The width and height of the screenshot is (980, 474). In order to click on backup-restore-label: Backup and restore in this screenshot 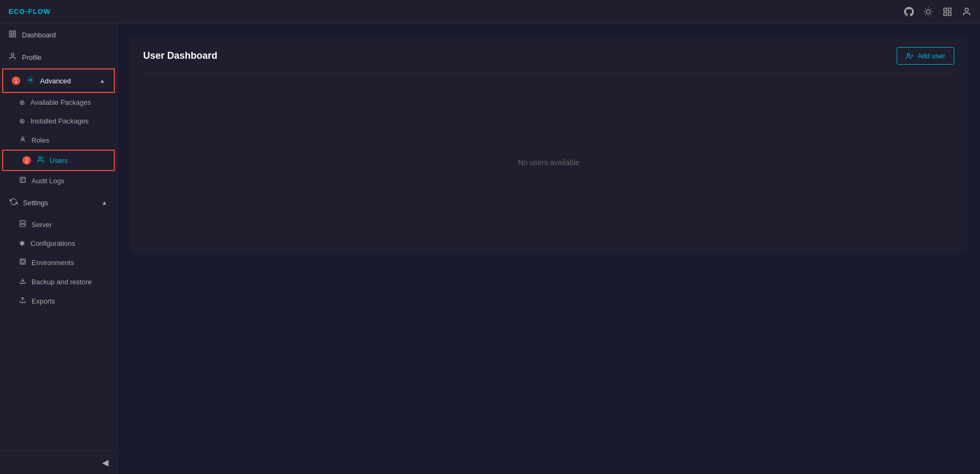, I will do `click(62, 282)`.